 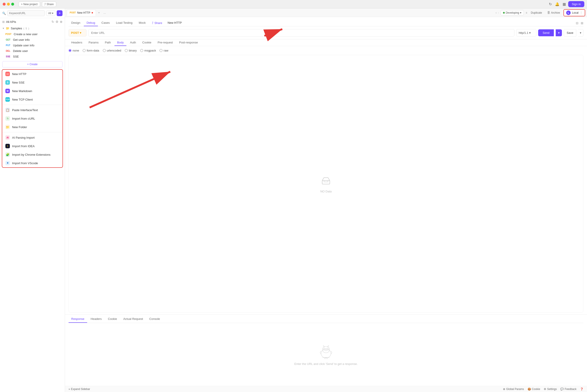 What do you see at coordinates (77, 43) in the screenshot?
I see `sub-tab-headers: Headers` at bounding box center [77, 43].